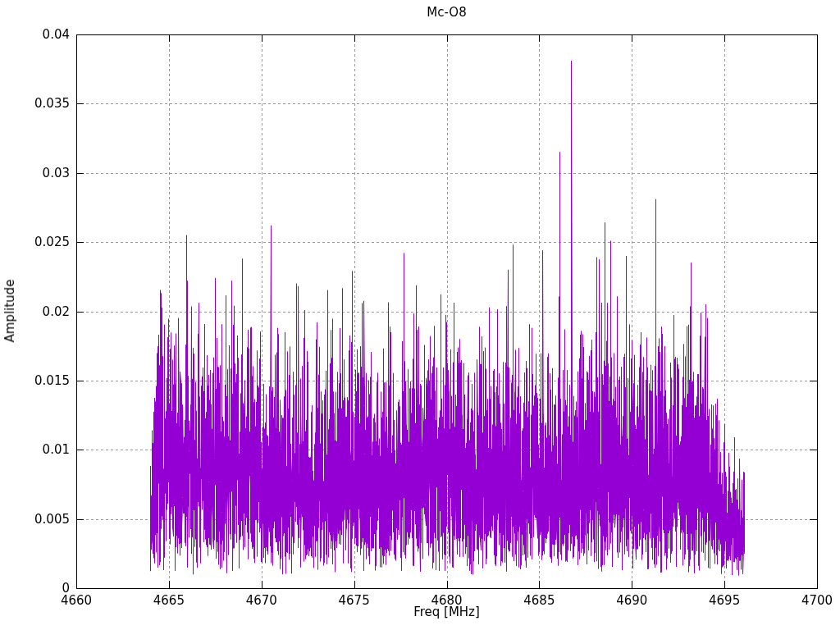  What do you see at coordinates (262, 600) in the screenshot?
I see `x-tick-label: 4670` at bounding box center [262, 600].